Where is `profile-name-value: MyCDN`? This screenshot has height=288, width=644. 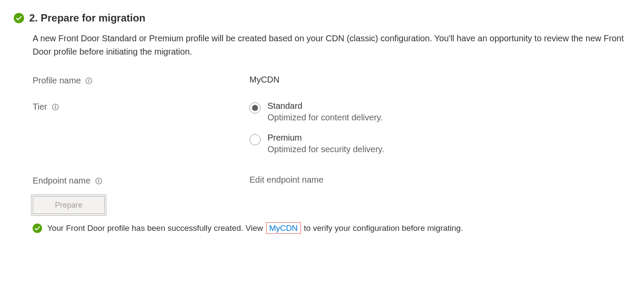 profile-name-value: MyCDN is located at coordinates (440, 80).